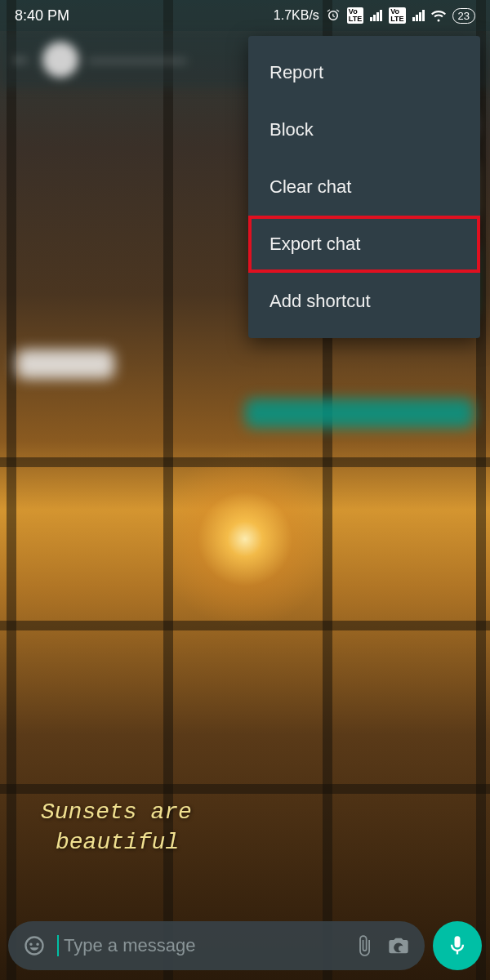 The height and width of the screenshot is (980, 490). Describe the element at coordinates (355, 16) in the screenshot. I see `volte-badge-1: VoLTE` at that location.